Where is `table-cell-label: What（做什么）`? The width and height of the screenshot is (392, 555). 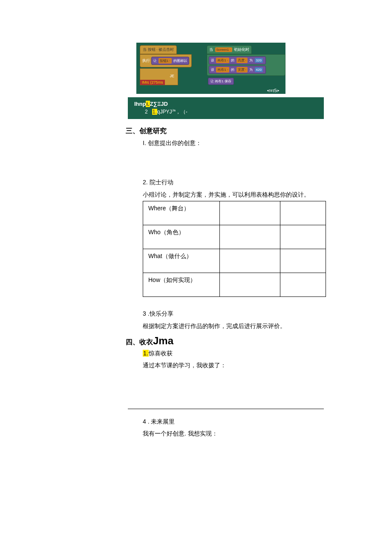 table-cell-label: What（做什么） is located at coordinates (182, 261).